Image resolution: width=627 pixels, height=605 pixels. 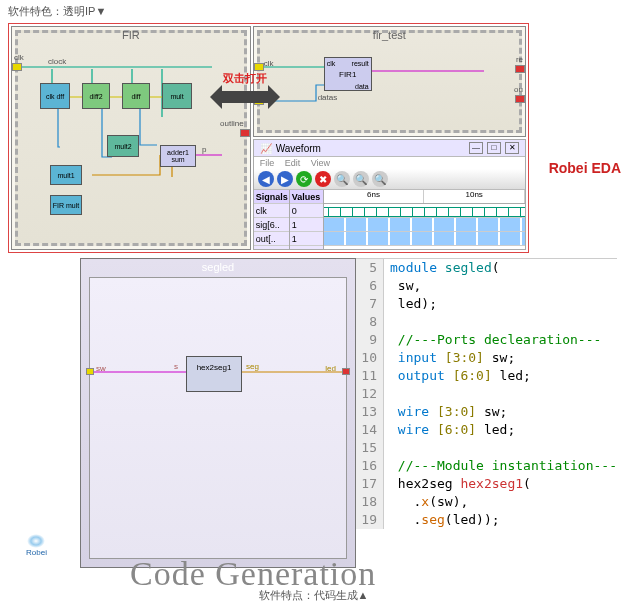 I want to click on segled-title: segled, so click(x=218, y=267).